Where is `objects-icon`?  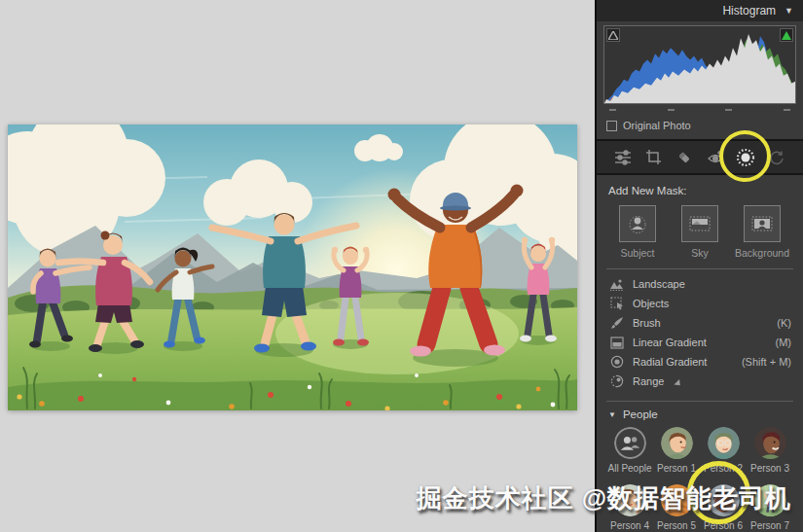
objects-icon is located at coordinates (617, 303).